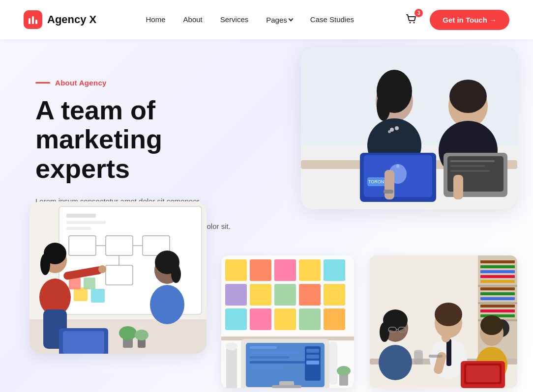 This screenshot has height=392, width=533. What do you see at coordinates (332, 20) in the screenshot?
I see `nav-case-studies: Case Studies` at bounding box center [332, 20].